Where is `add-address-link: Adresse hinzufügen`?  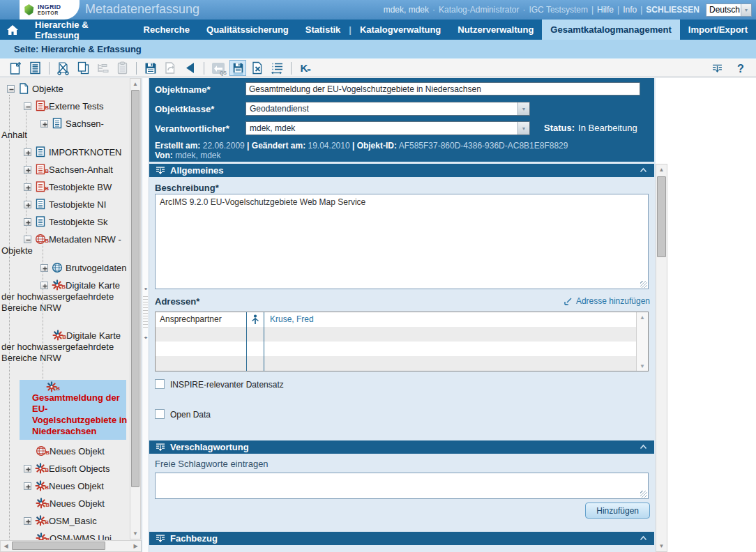 add-address-link: Adresse hinzufügen is located at coordinates (607, 301).